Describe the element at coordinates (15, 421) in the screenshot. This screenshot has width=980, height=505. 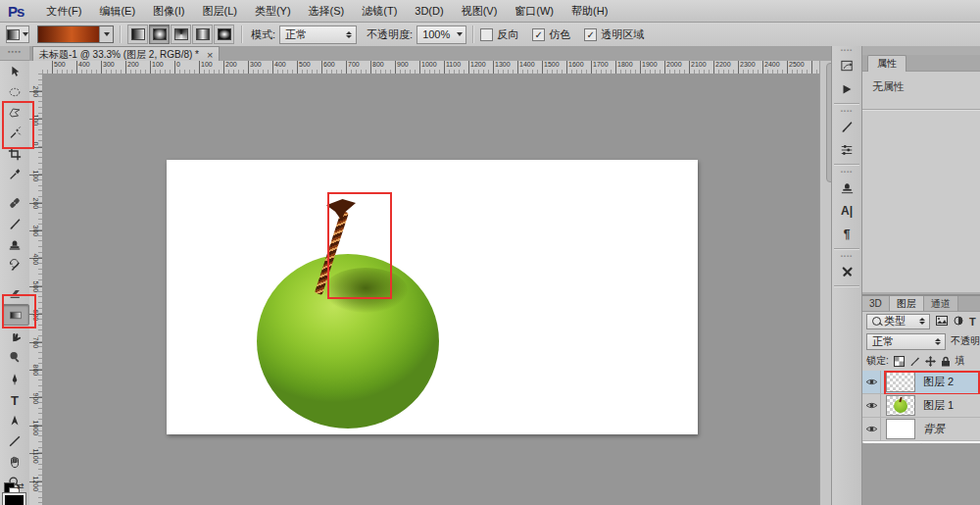
I see `path-selection-tool` at that location.